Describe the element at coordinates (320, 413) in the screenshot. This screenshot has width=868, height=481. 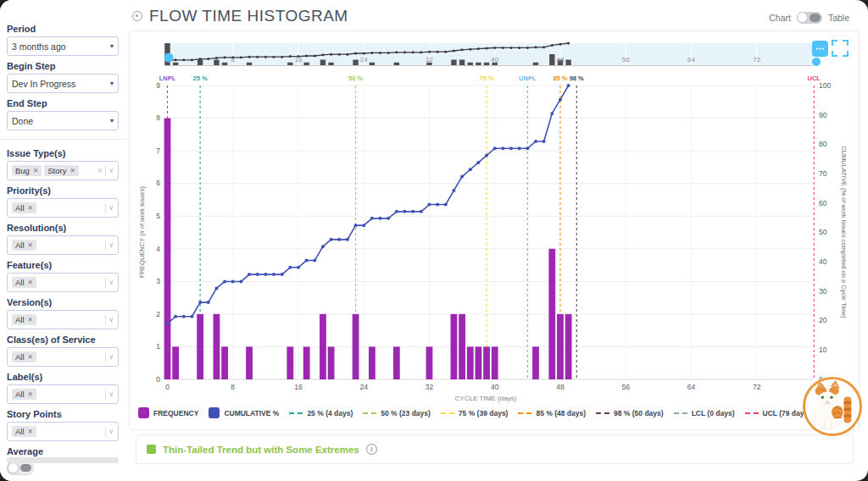
I see `legend-item-25-4-days: 25 % (4 days)` at that location.